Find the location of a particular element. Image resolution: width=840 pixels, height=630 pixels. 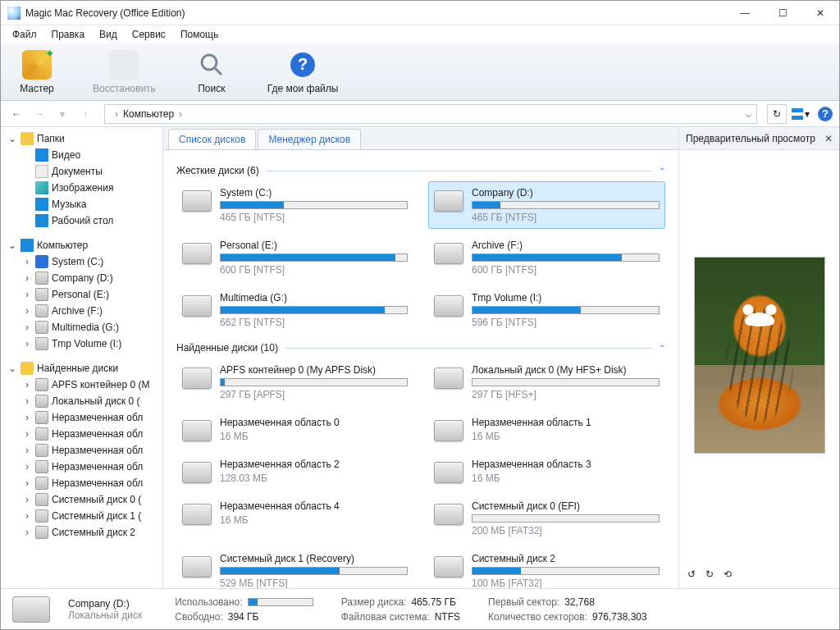

tree-found-item: ›Системный диск 2 is located at coordinates (82, 532).